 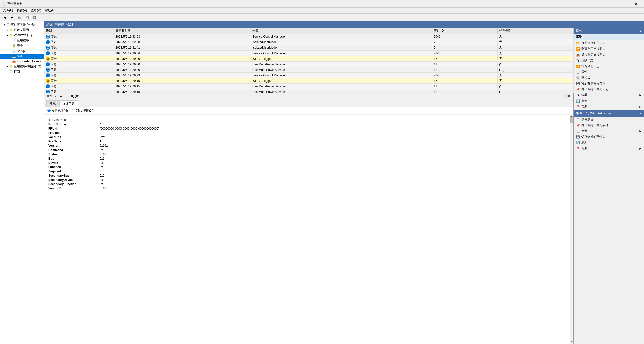 What do you see at coordinates (636, 4) in the screenshot?
I see `close-button: ✕` at bounding box center [636, 4].